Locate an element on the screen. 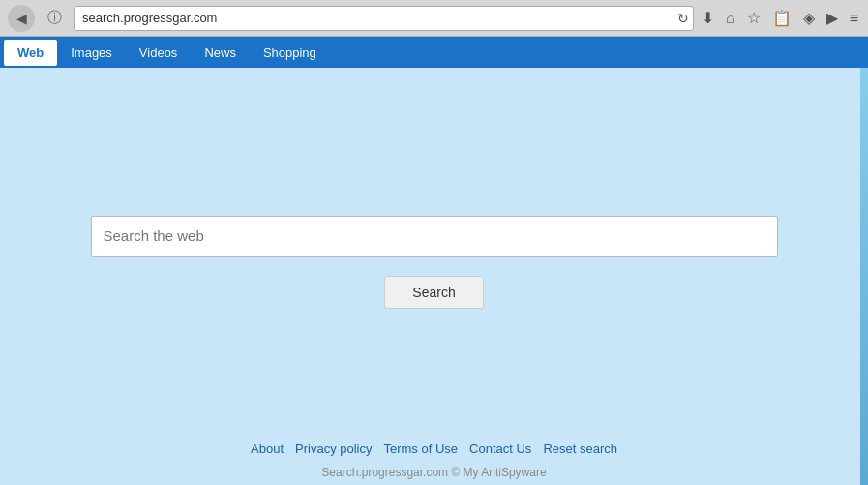 Image resolution: width=868 pixels, height=485 pixels. tab-web: Web is located at coordinates (31, 52).